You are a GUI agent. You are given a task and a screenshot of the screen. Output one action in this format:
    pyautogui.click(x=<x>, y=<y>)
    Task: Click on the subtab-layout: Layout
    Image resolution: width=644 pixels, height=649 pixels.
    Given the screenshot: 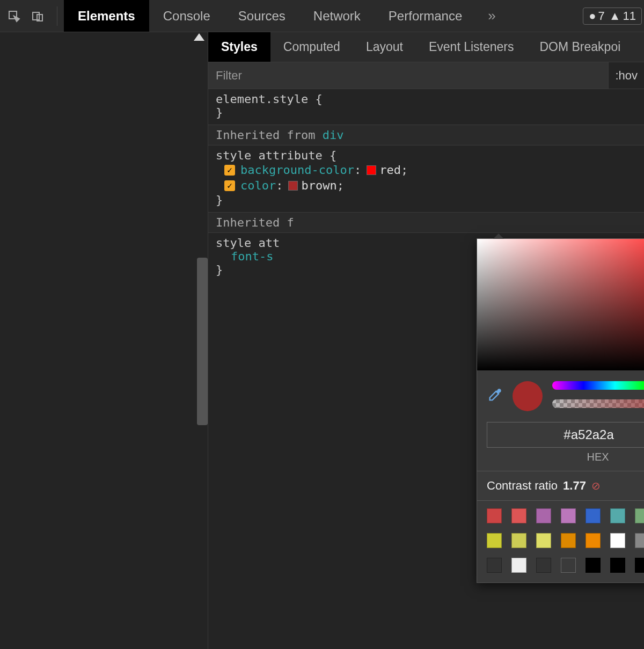 What is the action you would take?
    pyautogui.click(x=384, y=47)
    